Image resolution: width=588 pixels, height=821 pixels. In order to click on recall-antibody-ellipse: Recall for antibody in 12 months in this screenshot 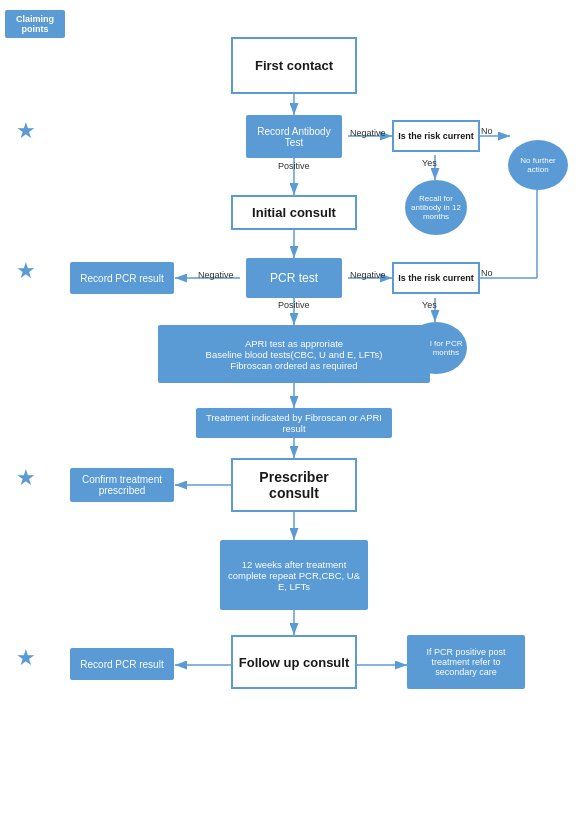, I will do `click(436, 208)`.